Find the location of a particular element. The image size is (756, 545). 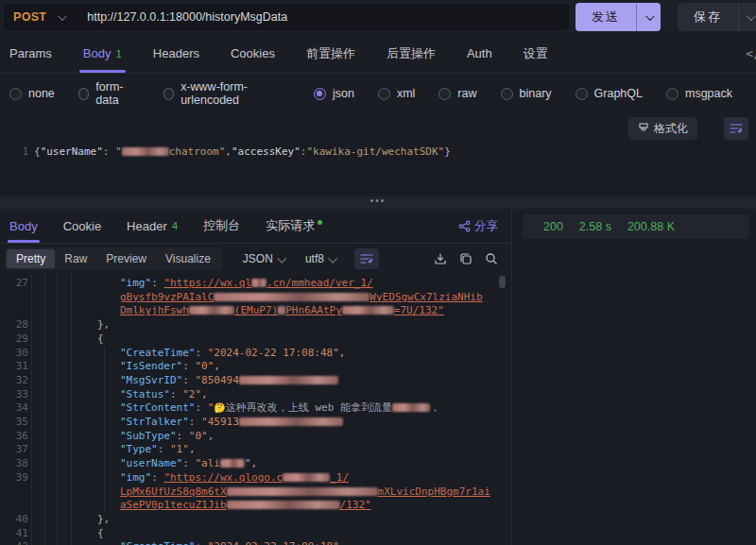

tab-settings: 设置 is located at coordinates (536, 53).